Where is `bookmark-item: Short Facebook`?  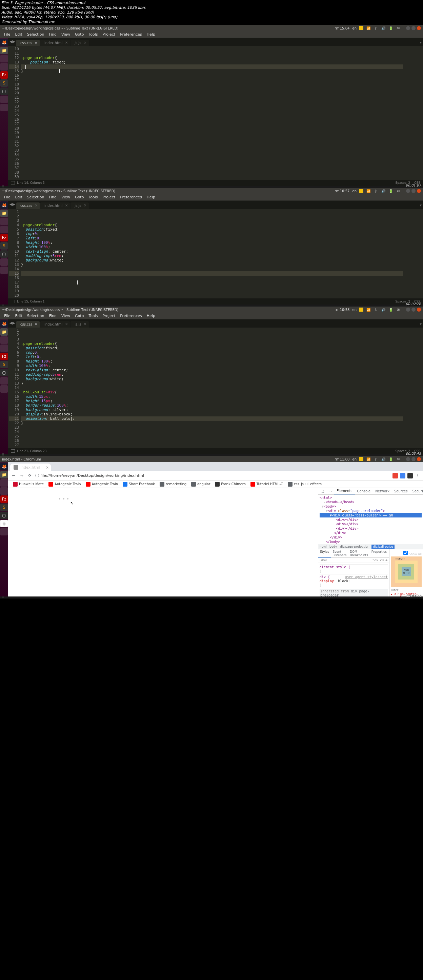 bookmark-item: Short Facebook is located at coordinates (139, 484).